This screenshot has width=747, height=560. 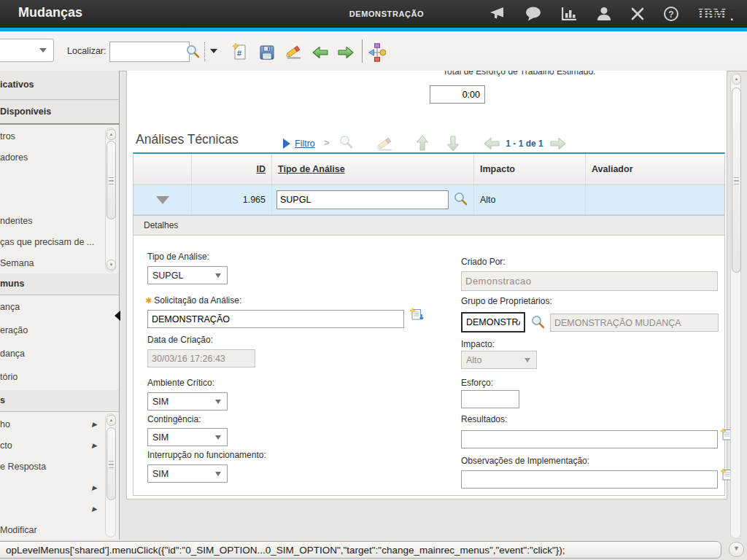 What do you see at coordinates (429, 200) in the screenshot?
I see `table-row: 1.965 Alto` at bounding box center [429, 200].